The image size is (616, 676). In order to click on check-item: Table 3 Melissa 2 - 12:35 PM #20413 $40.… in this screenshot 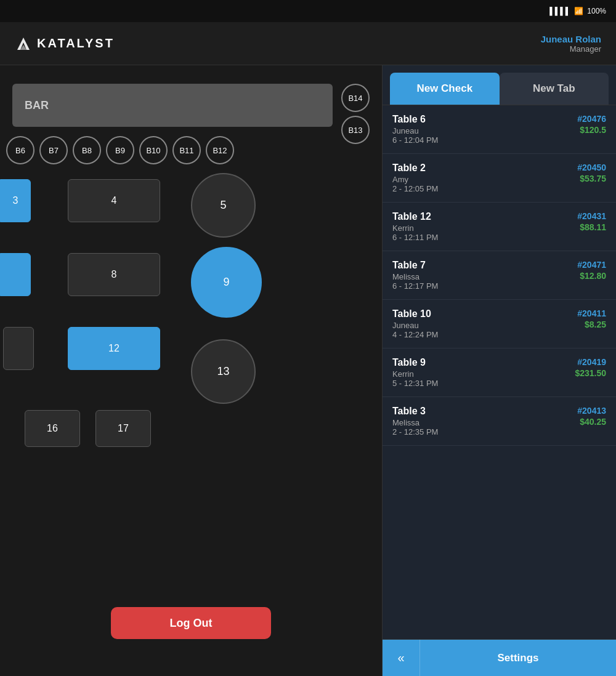, I will do `click(499, 421)`.